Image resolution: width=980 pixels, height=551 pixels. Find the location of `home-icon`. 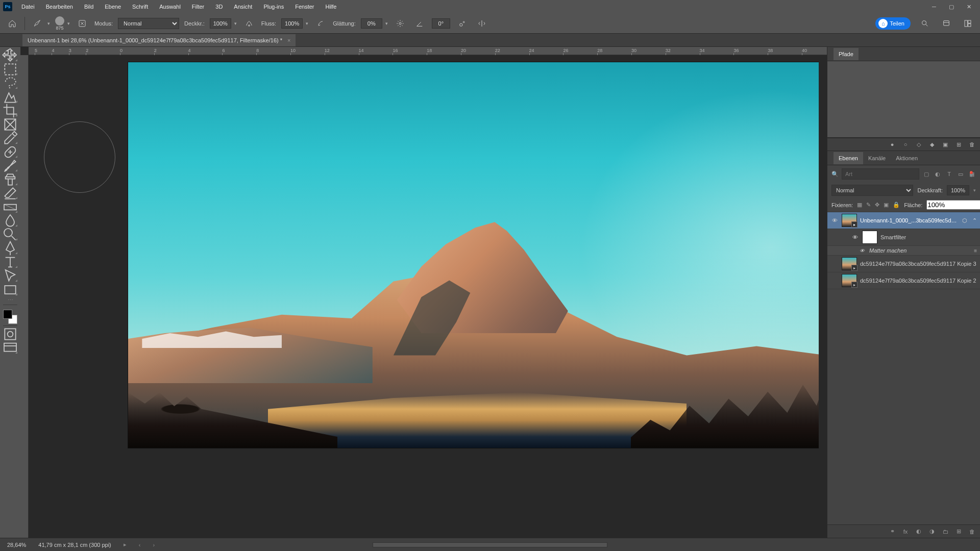

home-icon is located at coordinates (12, 23).